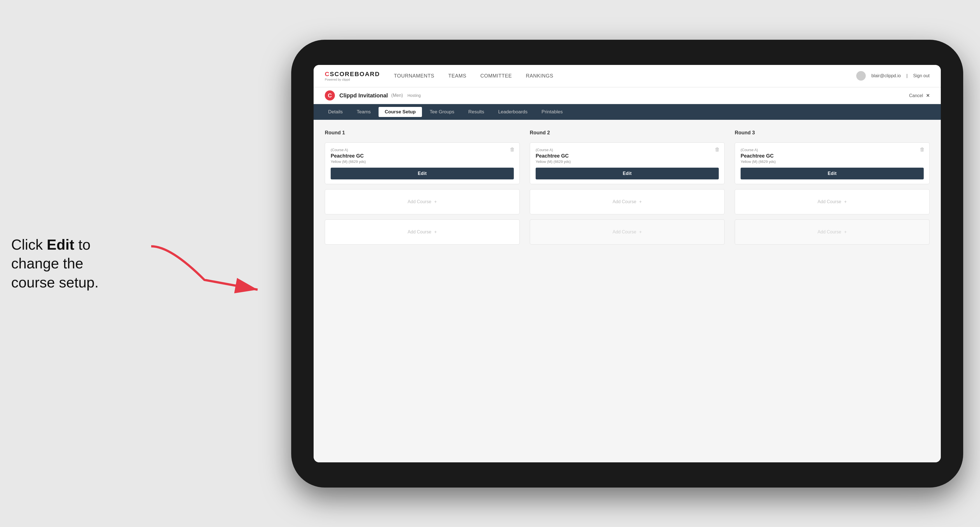  Describe the element at coordinates (832, 162) in the screenshot. I see `course-details-round3: Yellow (M) (6629 yds)` at that location.